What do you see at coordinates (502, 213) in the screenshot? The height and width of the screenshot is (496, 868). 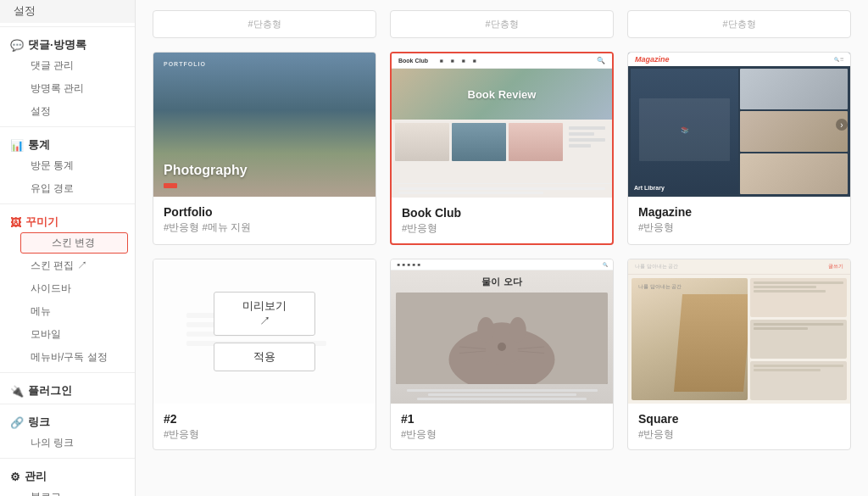 I see `card-title-bookclub: Book Club` at bounding box center [502, 213].